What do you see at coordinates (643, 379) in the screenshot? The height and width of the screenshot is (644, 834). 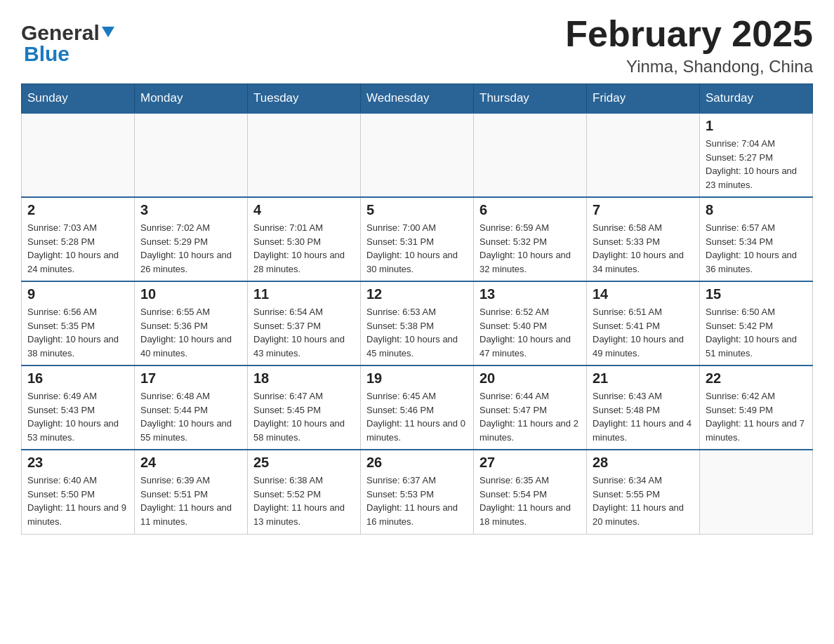 I see `day-number: 21` at bounding box center [643, 379].